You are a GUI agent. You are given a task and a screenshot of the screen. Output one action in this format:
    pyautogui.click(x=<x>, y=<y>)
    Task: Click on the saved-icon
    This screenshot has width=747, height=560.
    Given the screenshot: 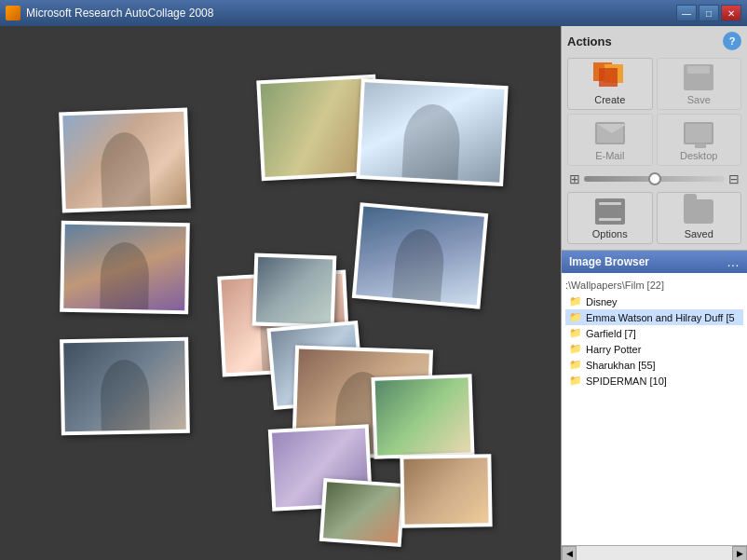 What is the action you would take?
    pyautogui.click(x=699, y=212)
    